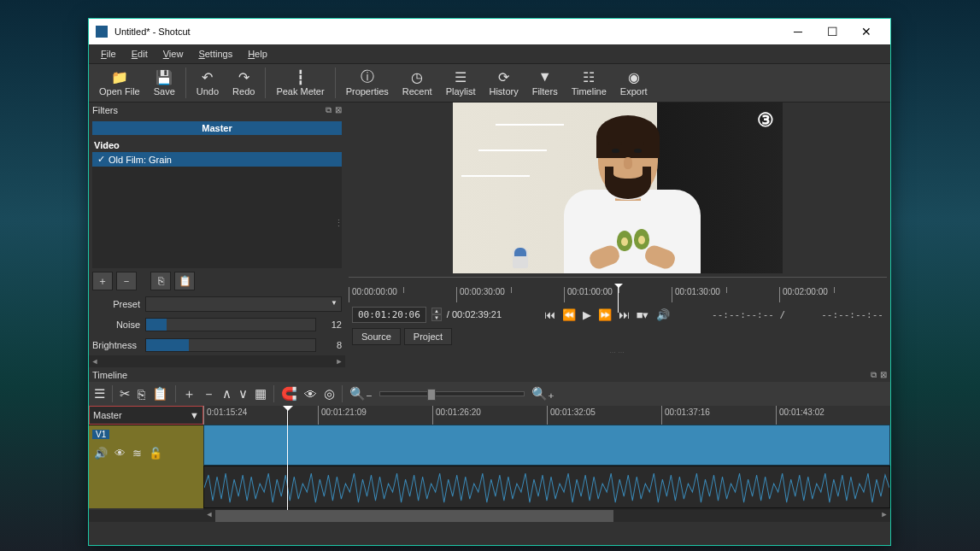 The height and width of the screenshot is (551, 980). I want to click on properties-button: ⓘProperties, so click(367, 83).